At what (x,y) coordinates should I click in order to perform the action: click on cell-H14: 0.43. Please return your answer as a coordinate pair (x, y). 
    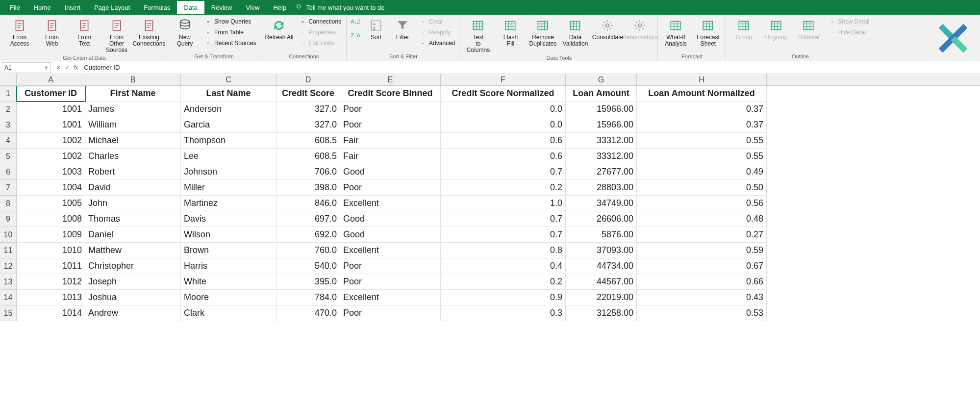
    Looking at the image, I should click on (702, 298).